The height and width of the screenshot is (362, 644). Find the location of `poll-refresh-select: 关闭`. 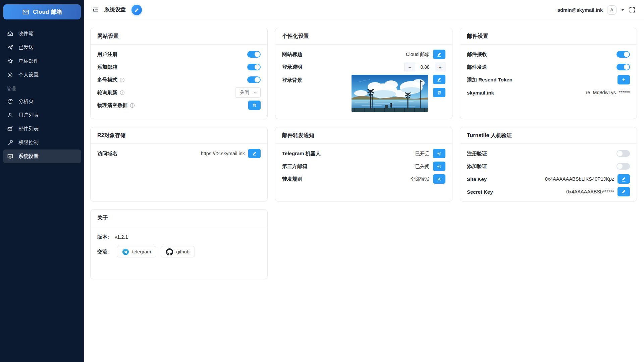

poll-refresh-select: 关闭 is located at coordinates (248, 93).